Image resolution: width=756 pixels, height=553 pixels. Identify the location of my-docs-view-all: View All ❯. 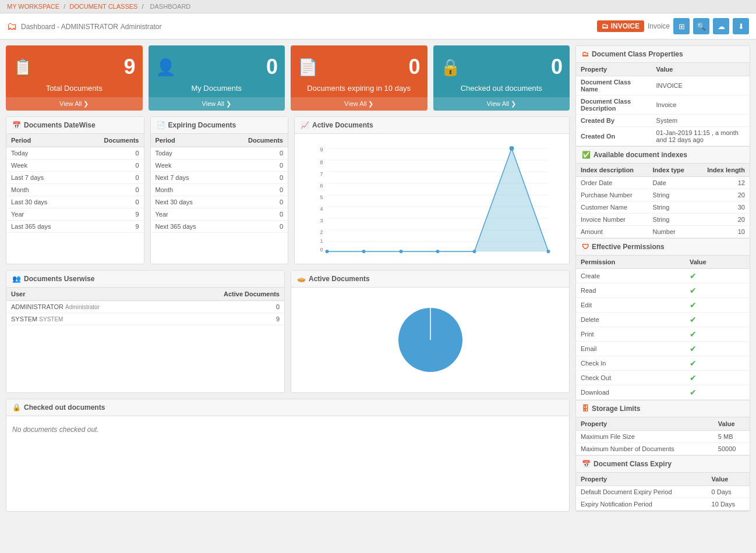
(217, 104).